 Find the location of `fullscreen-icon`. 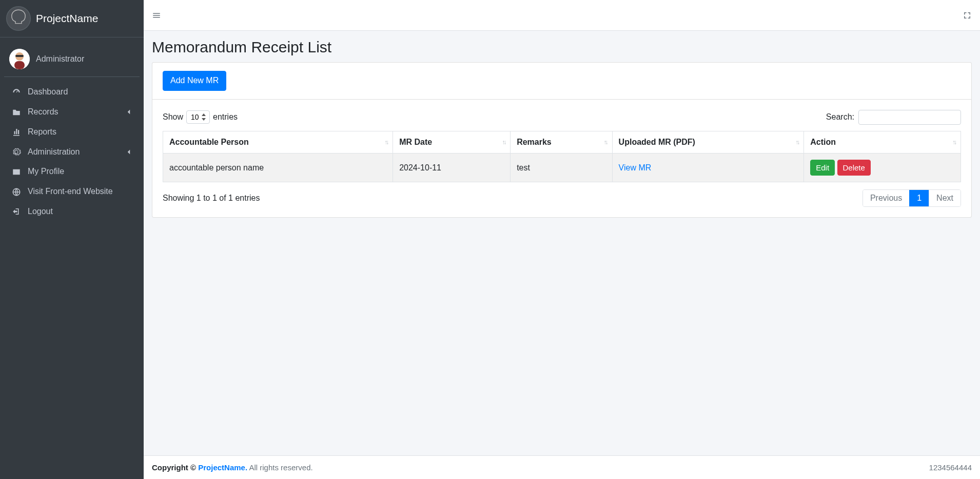

fullscreen-icon is located at coordinates (967, 15).